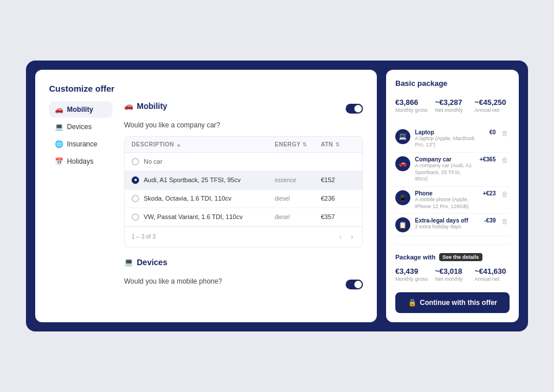 Image resolution: width=554 pixels, height=392 pixels. What do you see at coordinates (82, 144) in the screenshot?
I see `sidebar-item-insurance-label: Insurance` at bounding box center [82, 144].